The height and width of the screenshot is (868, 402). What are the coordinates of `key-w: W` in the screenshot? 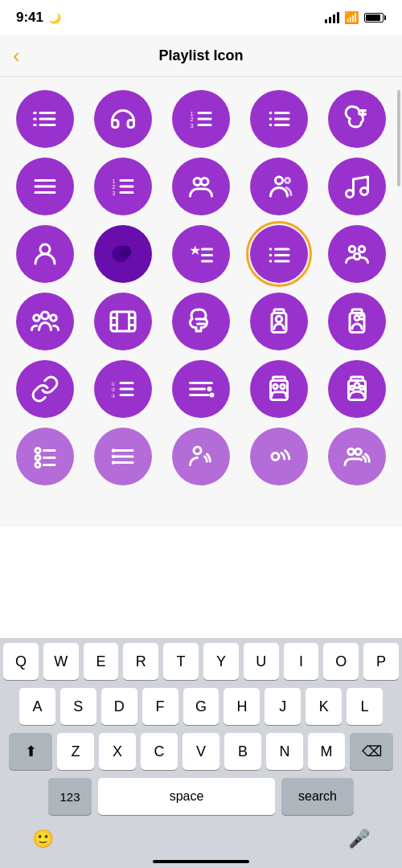 It's located at (61, 661).